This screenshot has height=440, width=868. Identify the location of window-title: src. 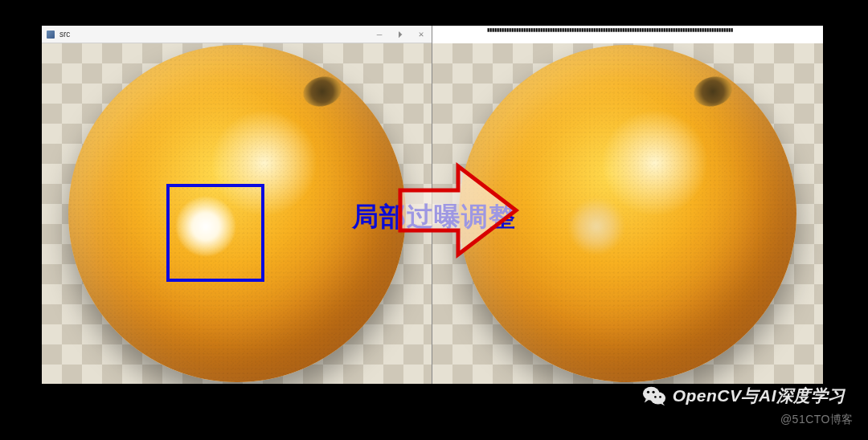
(217, 34).